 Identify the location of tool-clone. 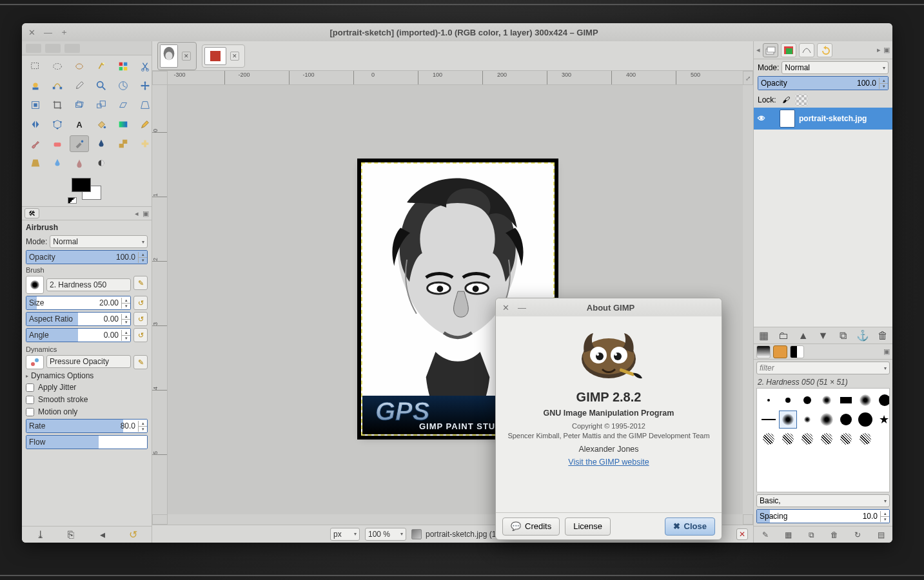
(123, 144).